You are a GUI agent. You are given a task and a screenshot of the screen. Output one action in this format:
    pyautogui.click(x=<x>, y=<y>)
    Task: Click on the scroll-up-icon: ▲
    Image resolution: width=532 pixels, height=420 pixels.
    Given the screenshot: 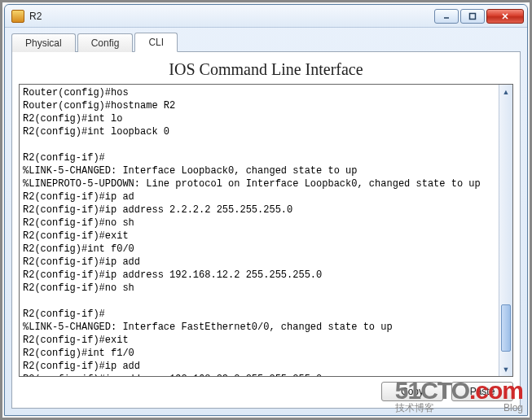 What is the action you would take?
    pyautogui.click(x=506, y=91)
    